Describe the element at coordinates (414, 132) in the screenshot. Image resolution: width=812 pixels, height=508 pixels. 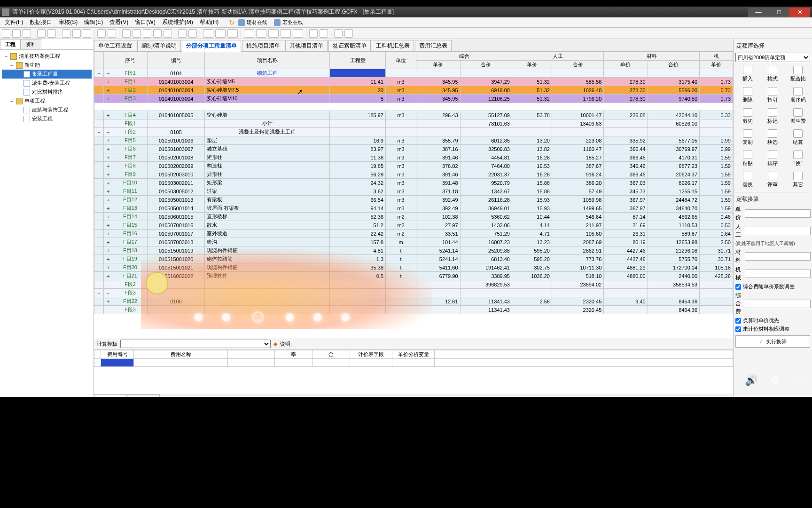
I see `table-row: −−F段20105混凝土及钢筋混凝土工程` at that location.